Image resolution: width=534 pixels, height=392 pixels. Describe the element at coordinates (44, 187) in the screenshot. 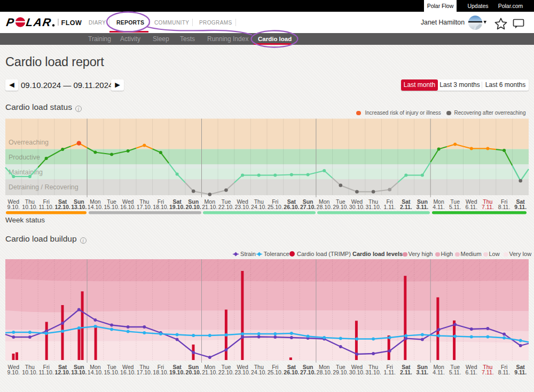

I see `svg-text: Detraining / Recovering` at that location.